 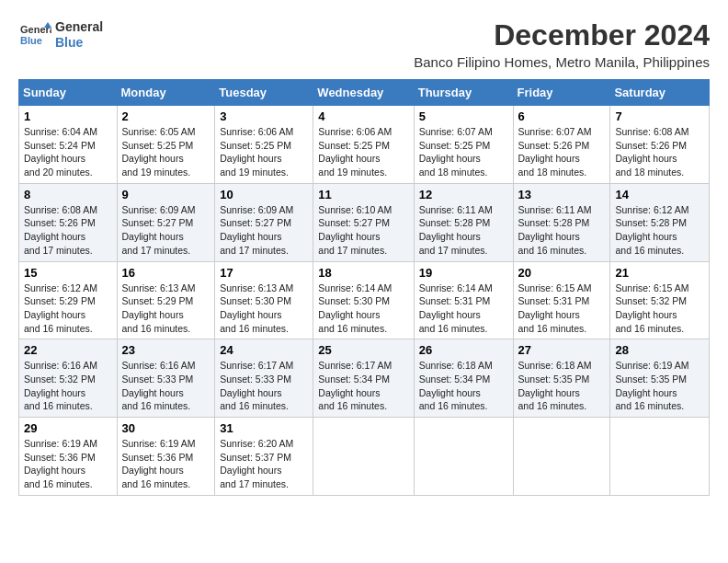 I want to click on table-row: 18 Sunrise: 6:14 AM Sunset: 5:30 PM Dayl…, so click(x=364, y=300).